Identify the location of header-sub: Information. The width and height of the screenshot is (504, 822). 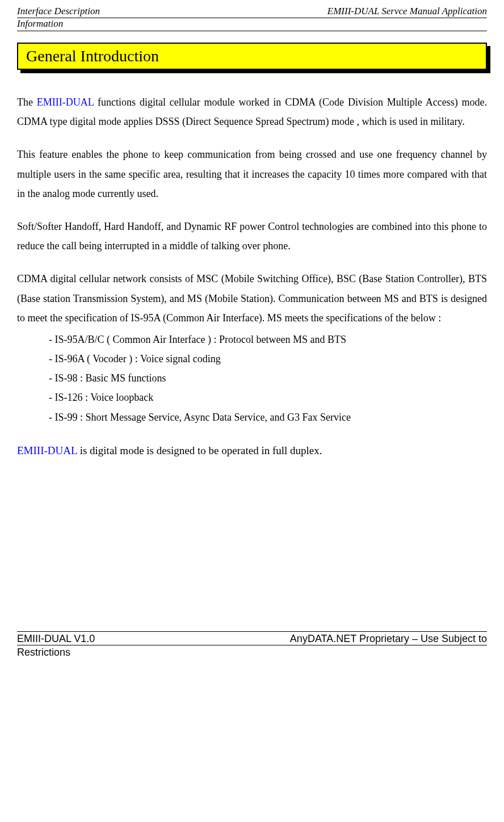
(252, 25).